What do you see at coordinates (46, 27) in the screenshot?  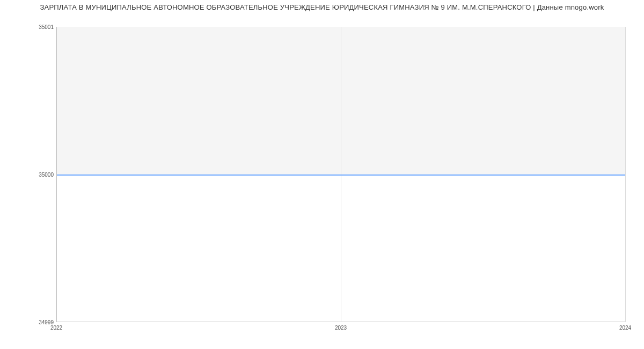 I see `y-tick-top: 35001` at bounding box center [46, 27].